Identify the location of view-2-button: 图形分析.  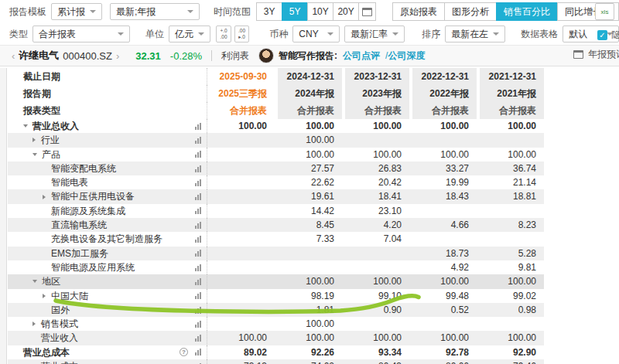
(470, 12).